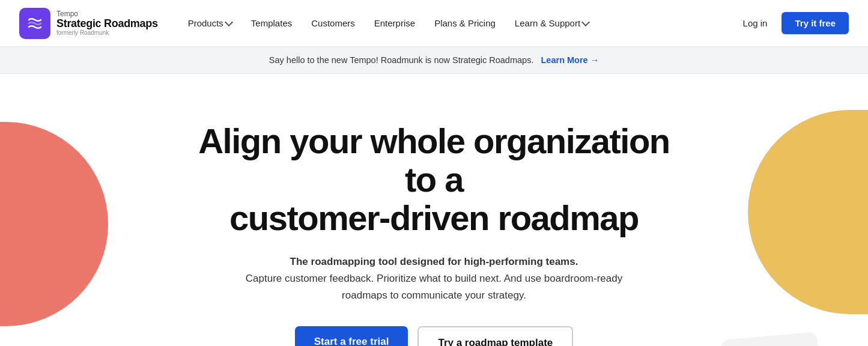 This screenshot has height=346, width=868. I want to click on nav-actions: Log in Try it free, so click(792, 23).